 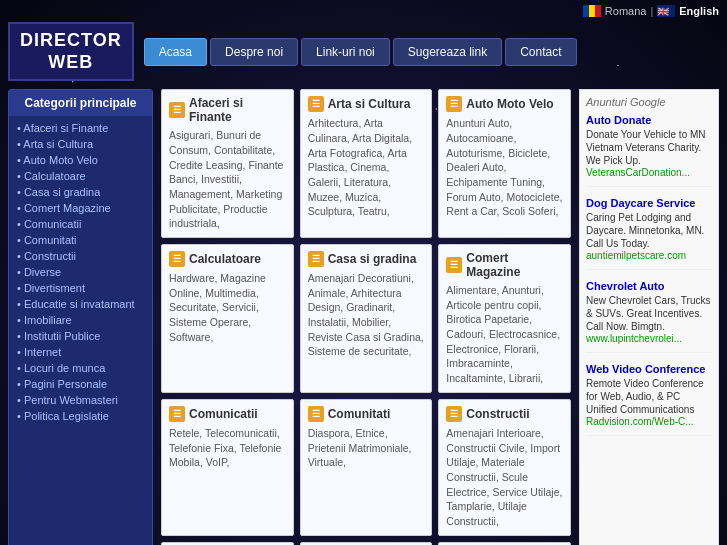 I want to click on category-title-text-0: Afaceri si Finante, so click(x=238, y=110).